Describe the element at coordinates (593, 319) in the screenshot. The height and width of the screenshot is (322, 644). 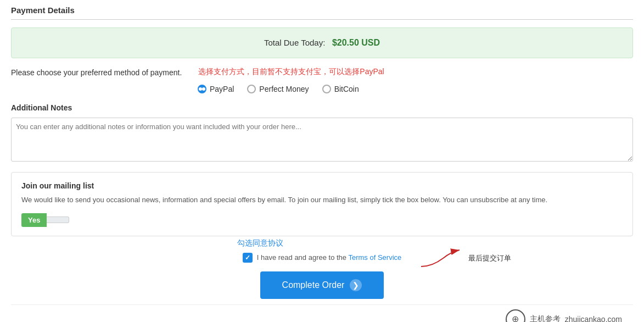
I see `watermark-text-url: zhujicankao.com` at that location.